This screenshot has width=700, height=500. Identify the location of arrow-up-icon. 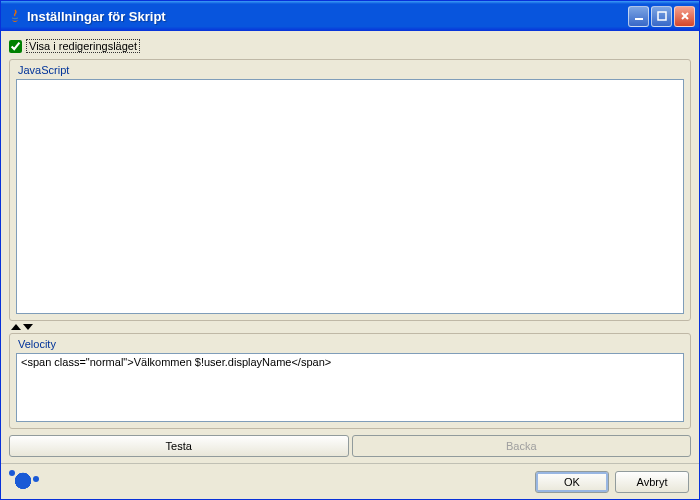
(16, 327).